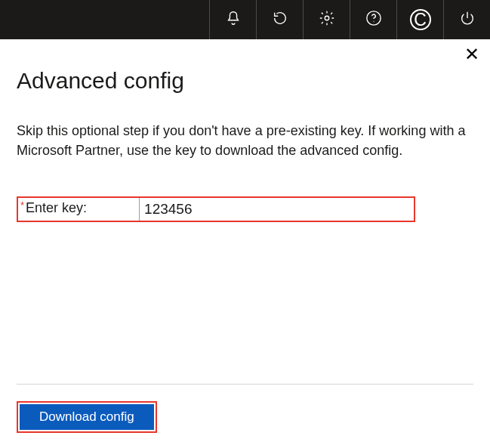 The image size is (490, 448). Describe the element at coordinates (82, 209) in the screenshot. I see `enter-key-label: Enter key:` at that location.